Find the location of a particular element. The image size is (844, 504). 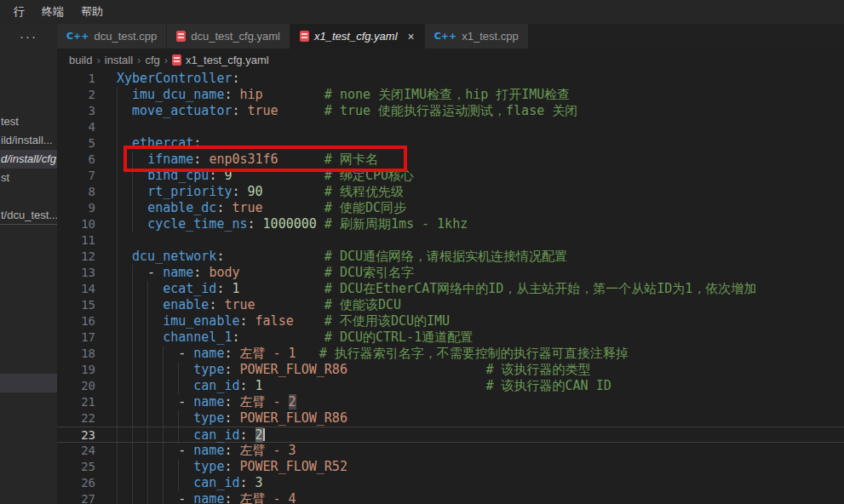

sidebar-item: st is located at coordinates (29, 178).